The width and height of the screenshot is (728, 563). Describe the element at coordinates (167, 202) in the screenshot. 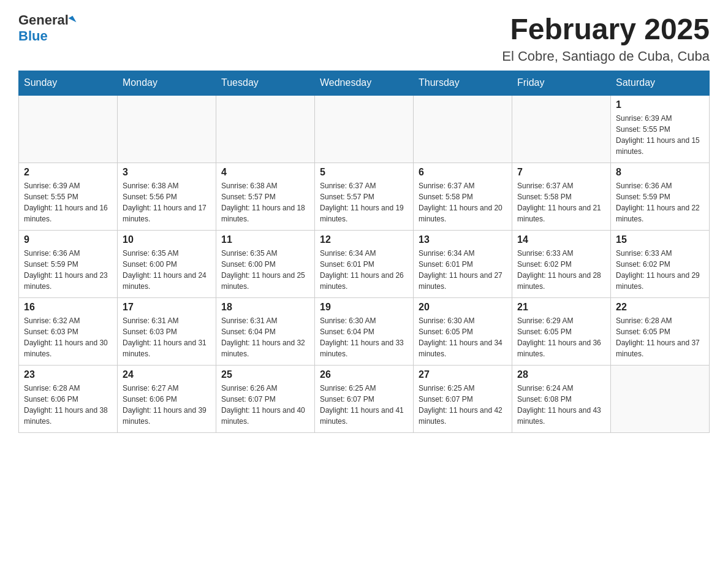

I see `day-info: Sunrise: 6:38 AM Sunset: 5:56 PM Dayligh…` at that location.